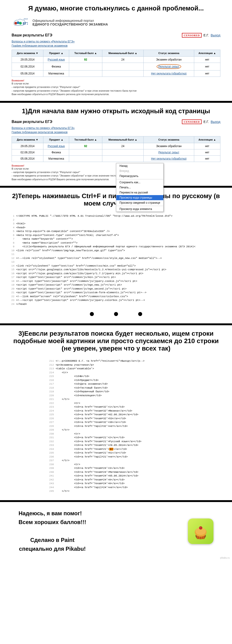 This screenshot has height=644, width=232. I want to click on cell: Математика, so click(56, 158).